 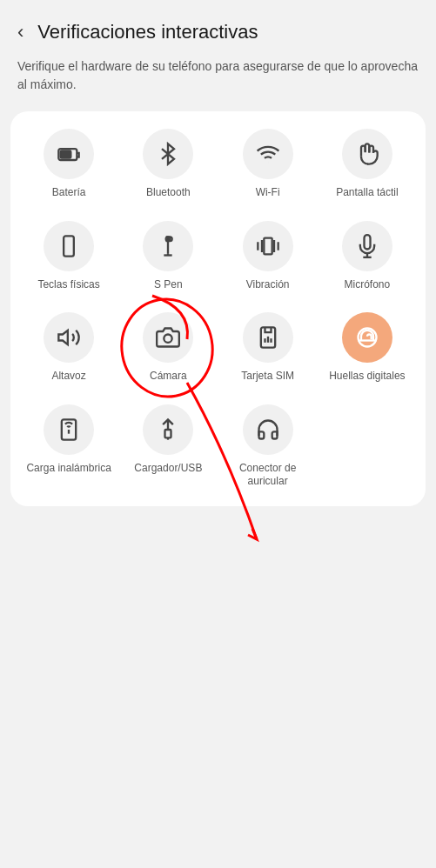 What do you see at coordinates (21, 32) in the screenshot?
I see `back-button: ‹` at bounding box center [21, 32].